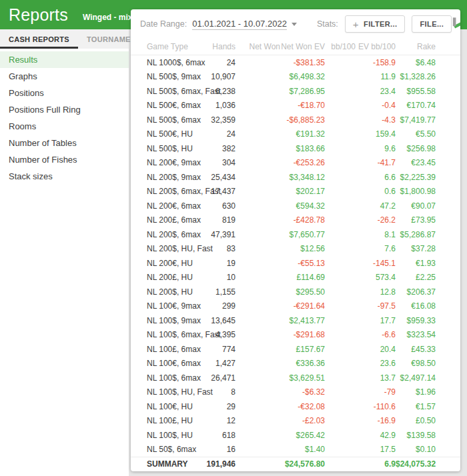 This screenshot has width=467, height=476. Describe the element at coordinates (240, 24) in the screenshot. I see `date-range-value: 01.01.2021 - 10.07.2022` at that location.